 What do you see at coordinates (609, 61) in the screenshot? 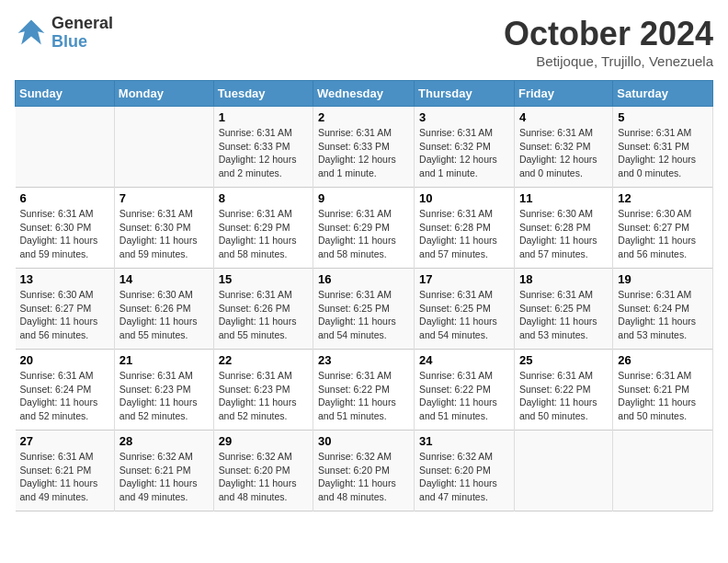
I see `location-subtitle: Betijoque, Trujillo, Venezuela` at bounding box center [609, 61].